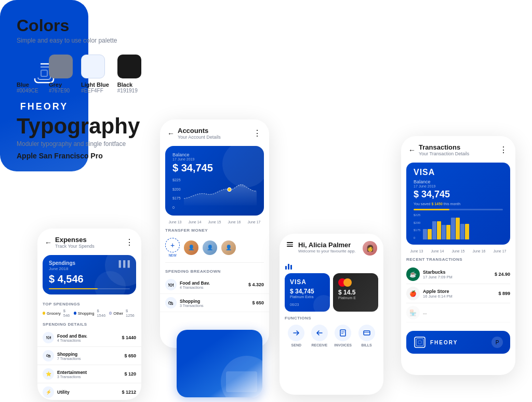  I want to click on swatch-black: Black #191919, so click(129, 74).